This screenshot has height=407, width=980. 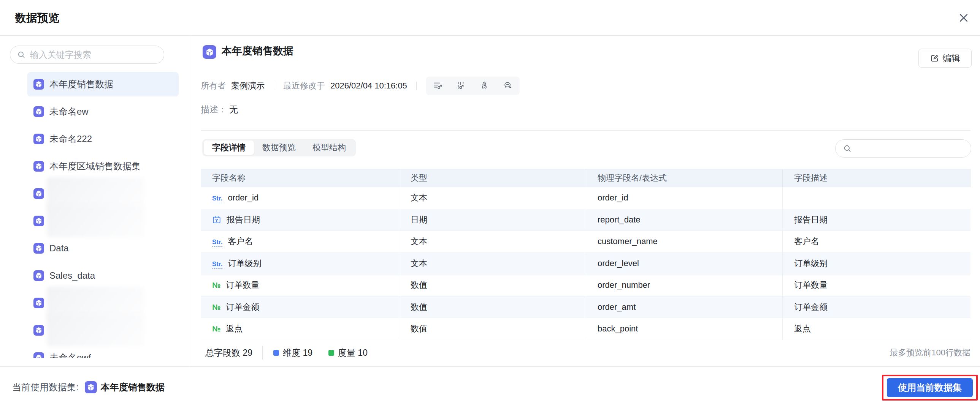 I want to click on dataset-list-item-label: 未命名ewf, so click(x=70, y=355).